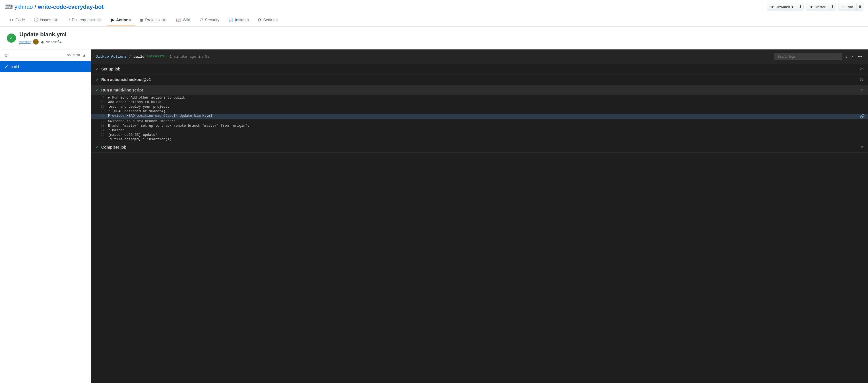  Describe the element at coordinates (270, 20) in the screenshot. I see `tab-settings-label: Settings` at that location.